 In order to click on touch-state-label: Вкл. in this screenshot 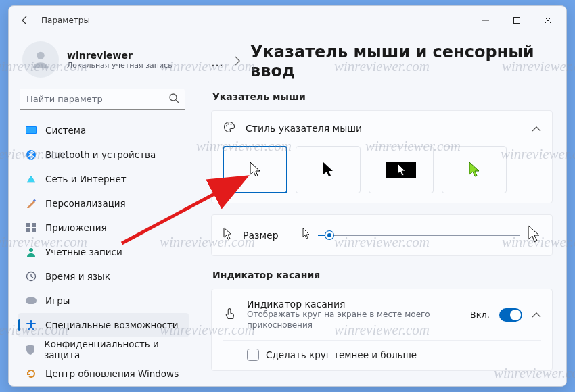, I will do `click(480, 315)`.